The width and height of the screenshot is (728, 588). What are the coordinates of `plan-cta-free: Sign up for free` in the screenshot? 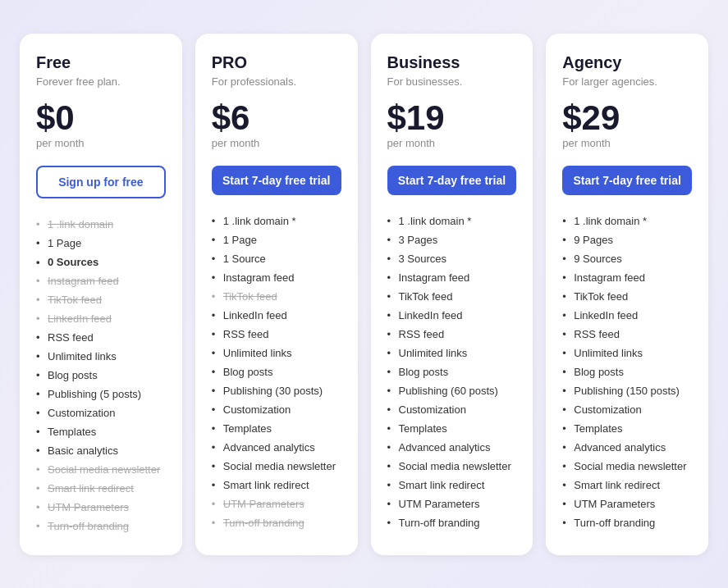 It's located at (101, 182).